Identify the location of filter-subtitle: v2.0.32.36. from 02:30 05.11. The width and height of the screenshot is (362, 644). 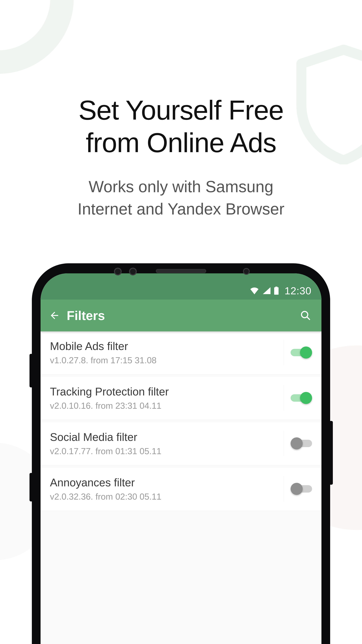
(163, 496).